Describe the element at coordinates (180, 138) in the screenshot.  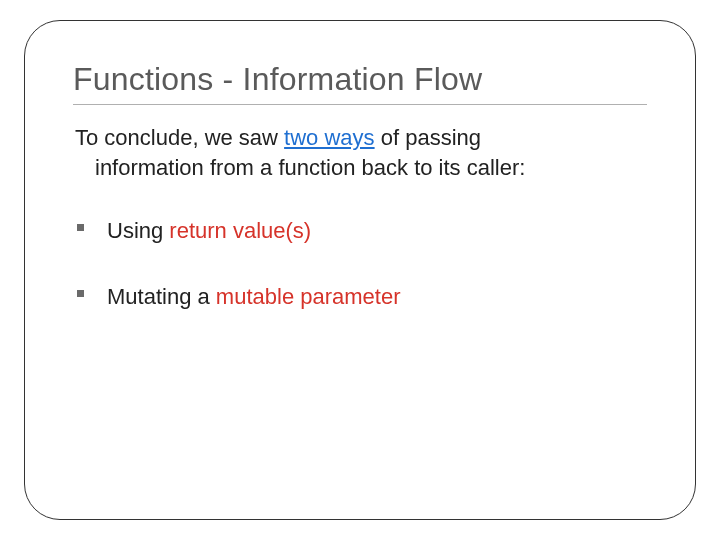
I see `intro-line1-prefix: To conclude, we saw` at that location.